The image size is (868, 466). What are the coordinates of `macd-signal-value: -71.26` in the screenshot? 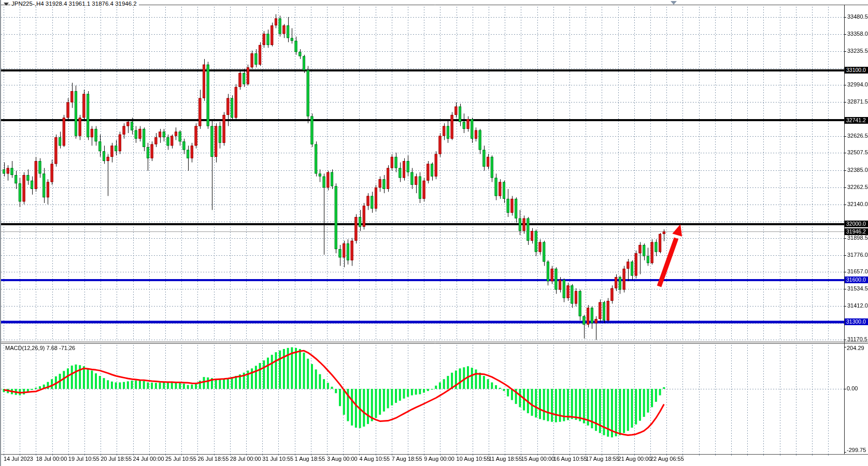 It's located at (67, 348).